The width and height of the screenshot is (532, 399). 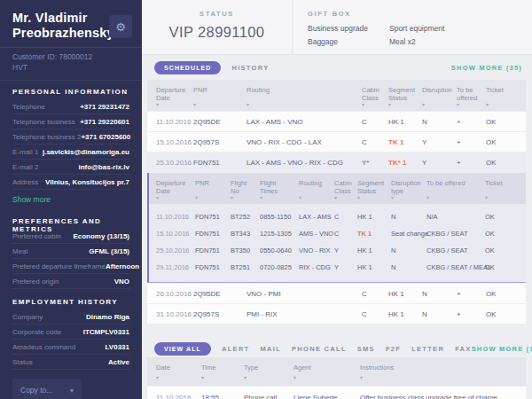 I want to click on table-cell: 25.10.2016, so click(x=175, y=163).